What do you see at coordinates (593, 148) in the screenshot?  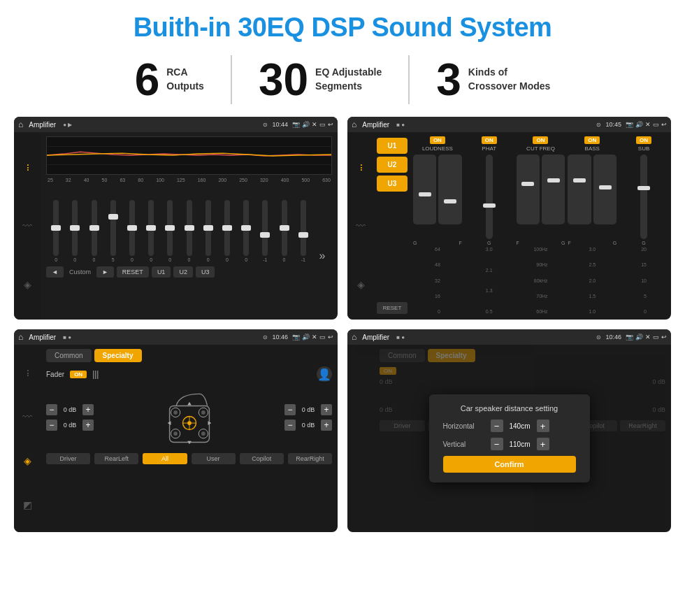 I see `bass-label: BASS` at bounding box center [593, 148].